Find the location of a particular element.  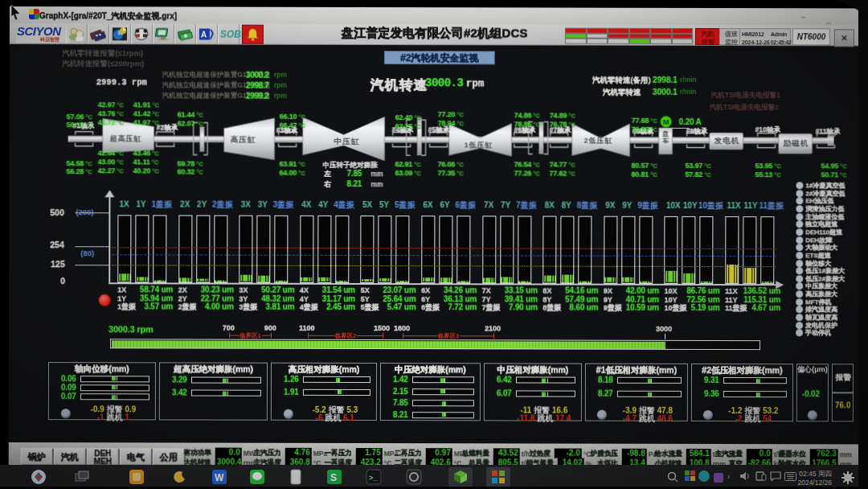

svg-text: A is located at coordinates (204, 35).